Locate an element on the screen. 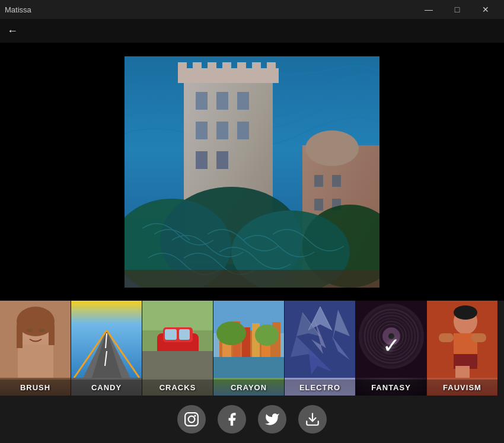 The image size is (504, 443). maximize-button: □ is located at coordinates (457, 9).